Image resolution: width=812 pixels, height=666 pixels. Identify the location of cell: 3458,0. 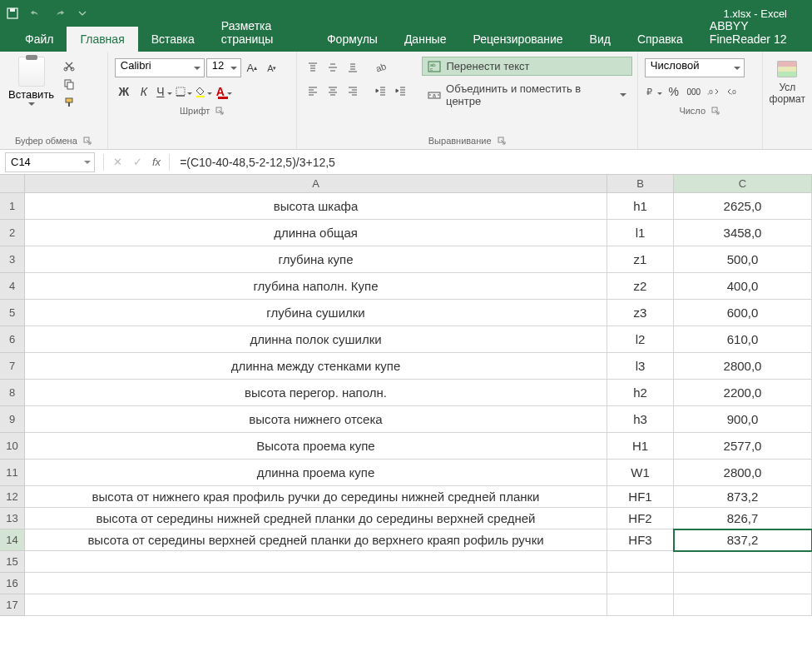
(743, 233).